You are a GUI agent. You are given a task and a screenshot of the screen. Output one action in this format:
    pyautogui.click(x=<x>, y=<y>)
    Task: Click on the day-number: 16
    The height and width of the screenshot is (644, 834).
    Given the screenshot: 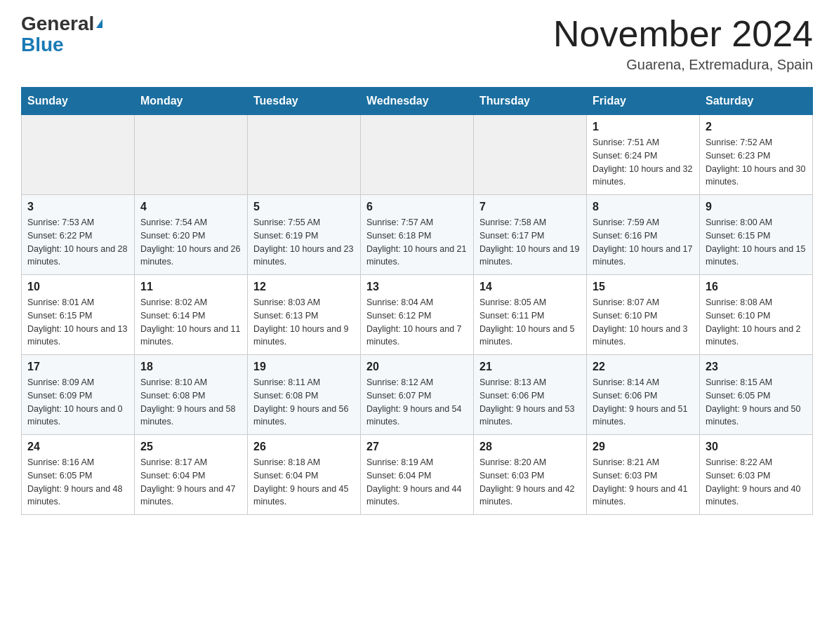 What is the action you would take?
    pyautogui.click(x=756, y=287)
    